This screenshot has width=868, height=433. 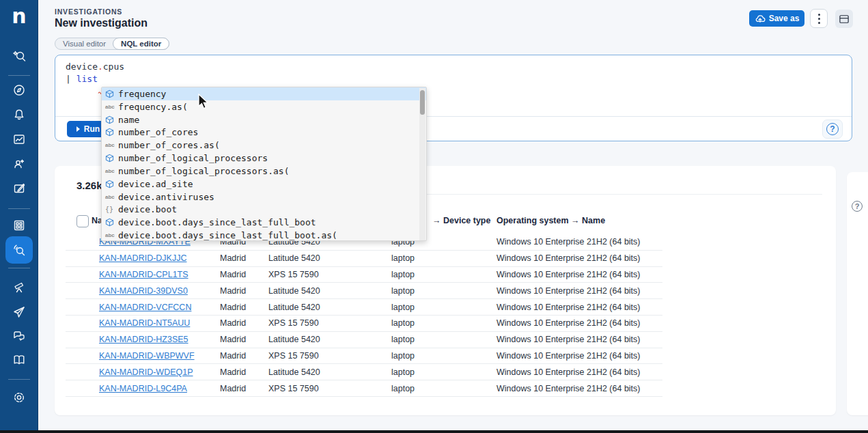 I want to click on cell-device-name: KAN-MADRID-39DVS0, so click(x=160, y=291).